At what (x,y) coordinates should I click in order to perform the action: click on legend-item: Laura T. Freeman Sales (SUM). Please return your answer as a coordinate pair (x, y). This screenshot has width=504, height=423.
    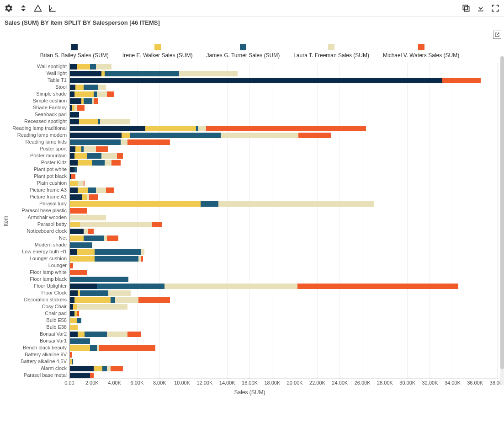
    Looking at the image, I should click on (331, 51).